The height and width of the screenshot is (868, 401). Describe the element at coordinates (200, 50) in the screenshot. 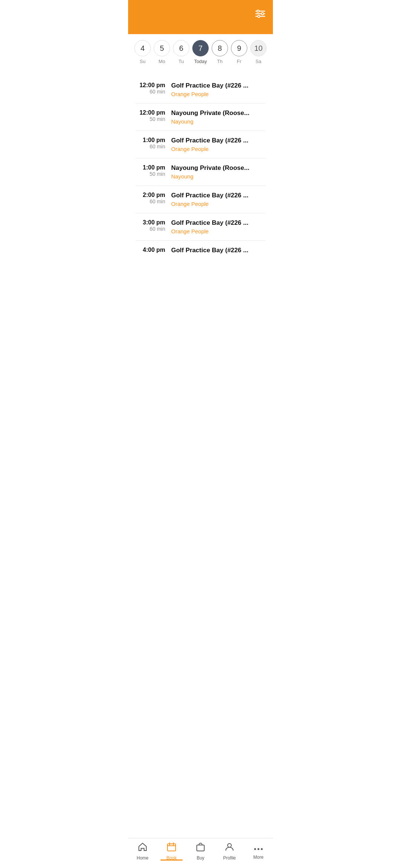

I see `calendar-section: 4 Su 5 Mo 6 Tu 7 Today 8 Th 9 Fr 10 Sa` at that location.